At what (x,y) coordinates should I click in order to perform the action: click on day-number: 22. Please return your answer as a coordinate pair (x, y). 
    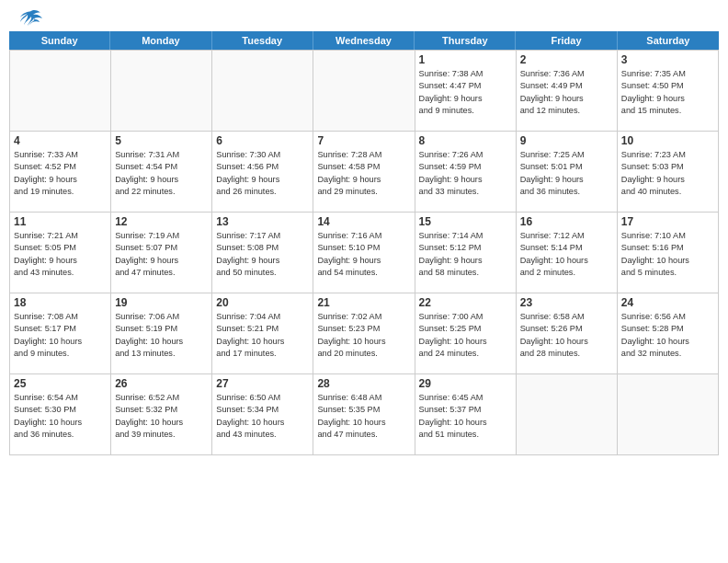
    Looking at the image, I should click on (465, 303).